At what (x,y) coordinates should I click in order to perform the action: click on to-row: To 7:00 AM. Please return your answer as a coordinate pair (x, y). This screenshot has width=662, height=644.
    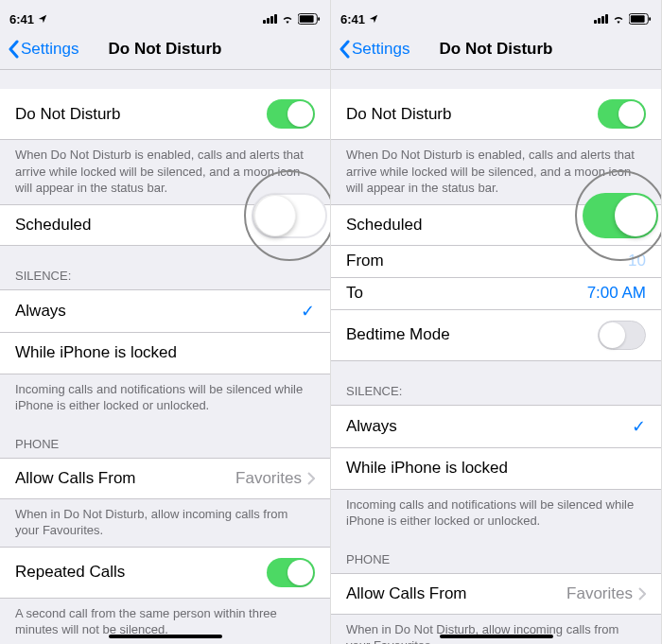
    Looking at the image, I should click on (496, 294).